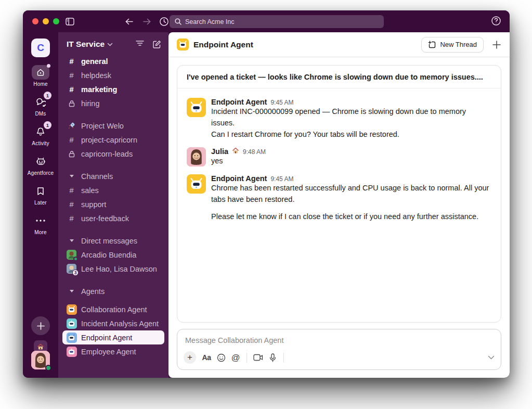 This screenshot has height=409, width=532. What do you see at coordinates (491, 357) in the screenshot?
I see `send-options-chevron-icon` at bounding box center [491, 357].